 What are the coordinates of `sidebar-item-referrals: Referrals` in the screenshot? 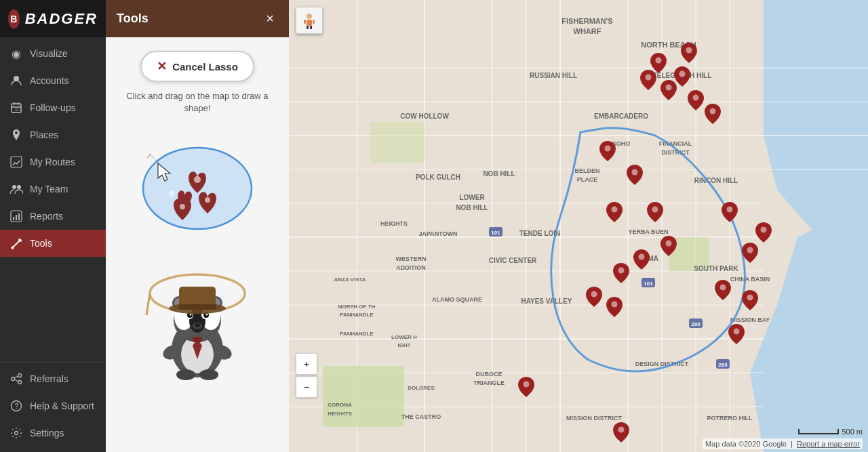 It's located at (53, 379).